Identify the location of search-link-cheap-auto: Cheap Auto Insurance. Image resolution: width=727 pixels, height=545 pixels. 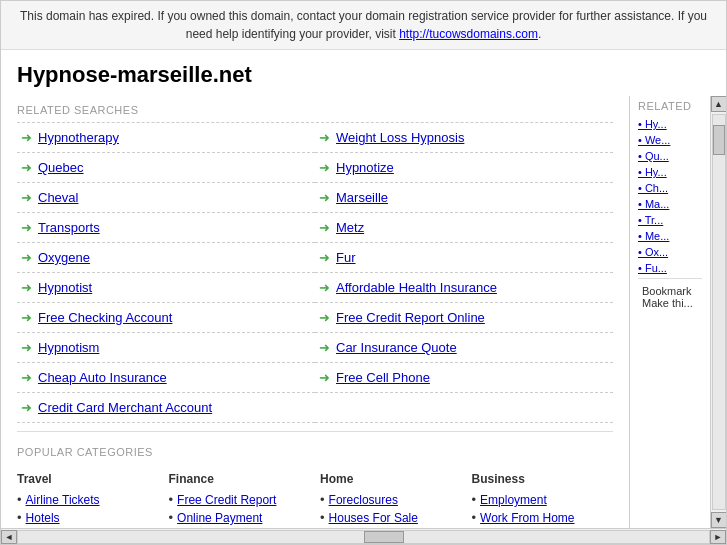
(102, 378).